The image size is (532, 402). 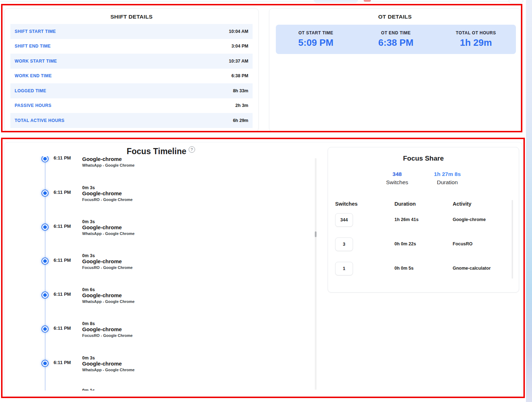 What do you see at coordinates (336, 1) in the screenshot?
I see `clipped-toolbar-fragment` at bounding box center [336, 1].